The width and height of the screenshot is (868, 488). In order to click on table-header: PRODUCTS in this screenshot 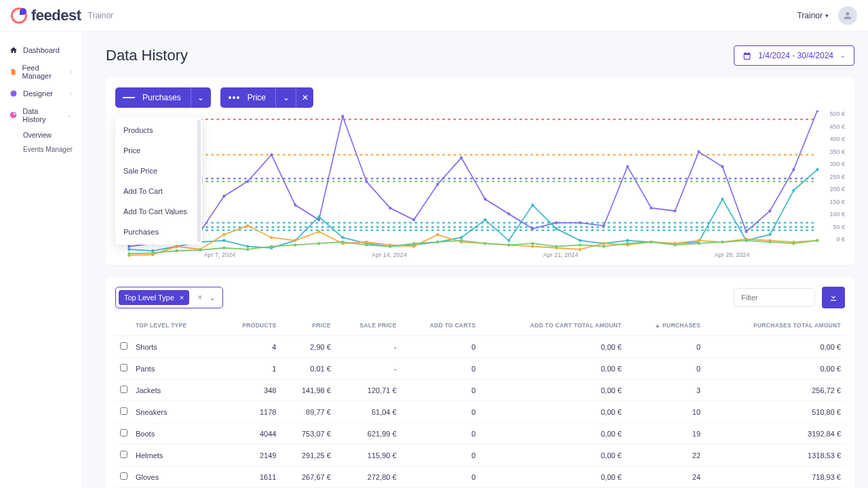, I will do `click(250, 325)`.